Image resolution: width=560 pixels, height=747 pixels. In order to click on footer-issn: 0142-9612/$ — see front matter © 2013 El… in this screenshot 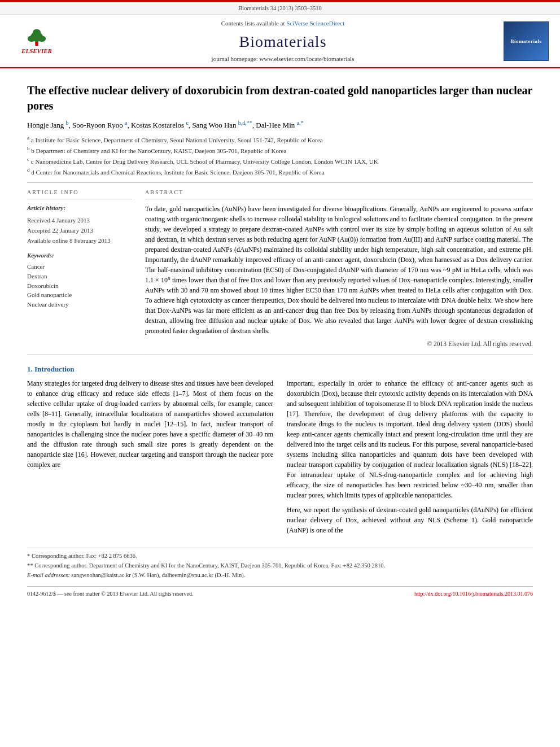, I will do `click(110, 594)`.